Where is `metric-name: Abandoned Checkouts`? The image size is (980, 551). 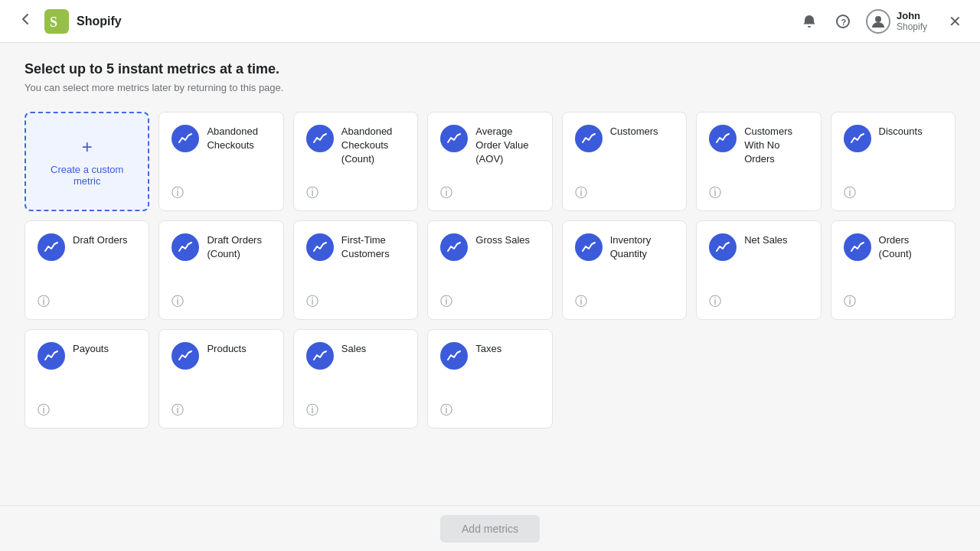 metric-name: Abandoned Checkouts is located at coordinates (239, 139).